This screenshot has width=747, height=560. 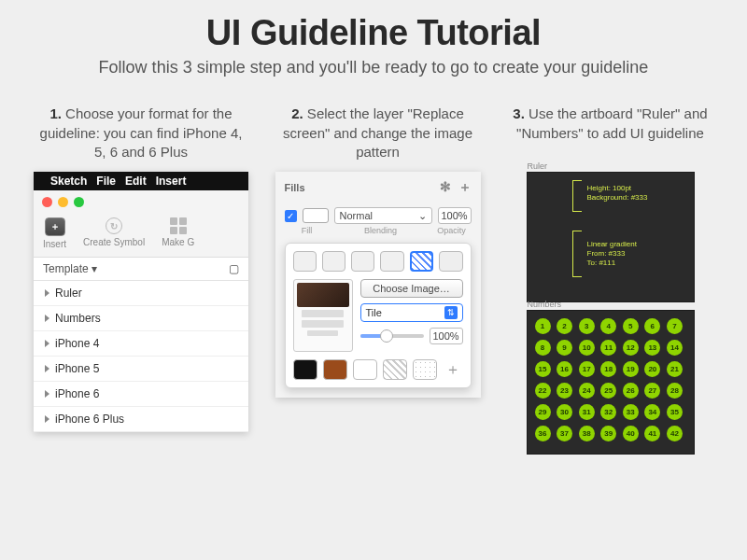 What do you see at coordinates (631, 347) in the screenshot?
I see `number-dot: 12` at bounding box center [631, 347].